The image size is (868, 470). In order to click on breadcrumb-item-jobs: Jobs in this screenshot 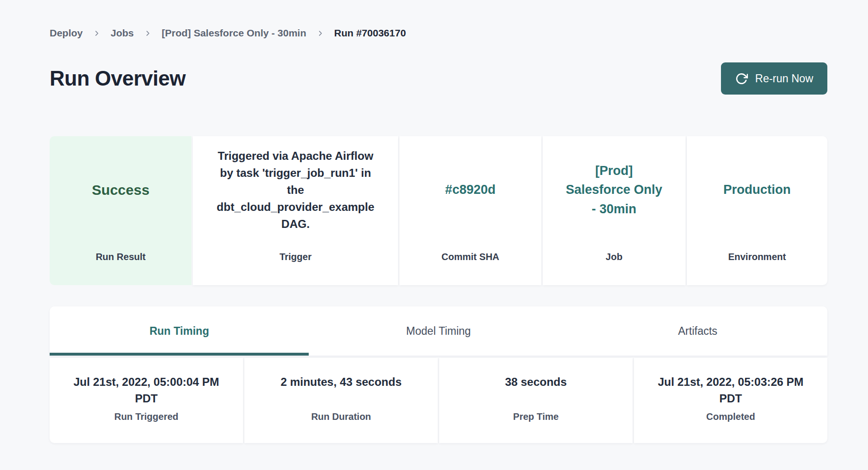, I will do `click(122, 33)`.